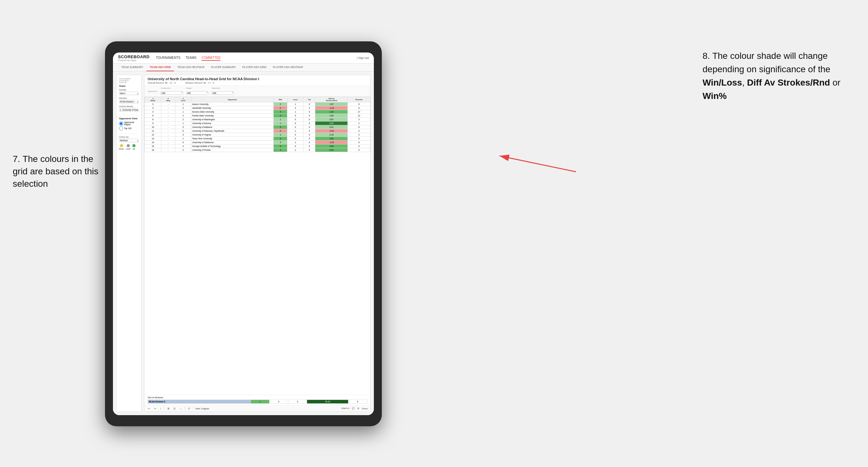 This screenshot has height=467, width=868. What do you see at coordinates (172, 91) in the screenshot?
I see `conference-filter: Conference (All)` at bounding box center [172, 91].